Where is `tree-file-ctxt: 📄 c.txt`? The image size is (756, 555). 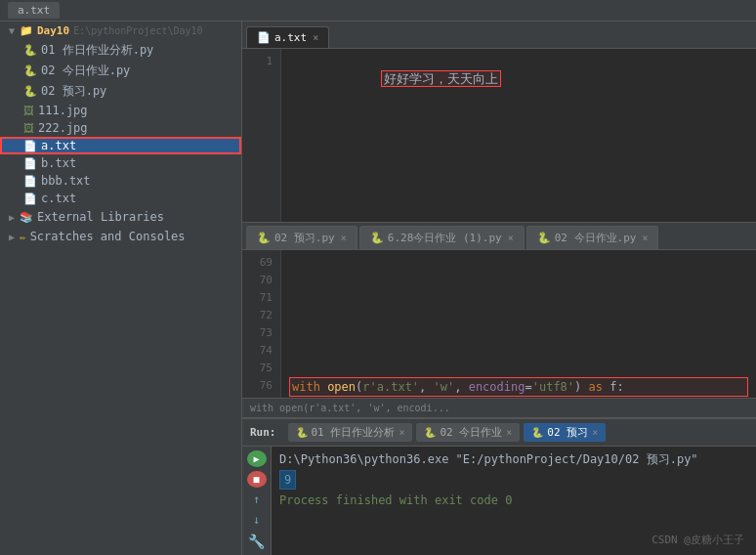
tree-file-ctxt: 📄 c.txt is located at coordinates (121, 198).